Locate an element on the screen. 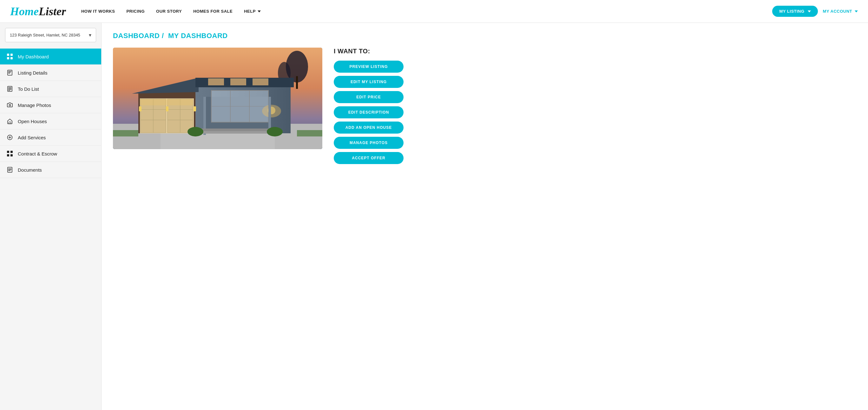  sidebar-item-contract-escrow: Contract & Escrow is located at coordinates (51, 154).